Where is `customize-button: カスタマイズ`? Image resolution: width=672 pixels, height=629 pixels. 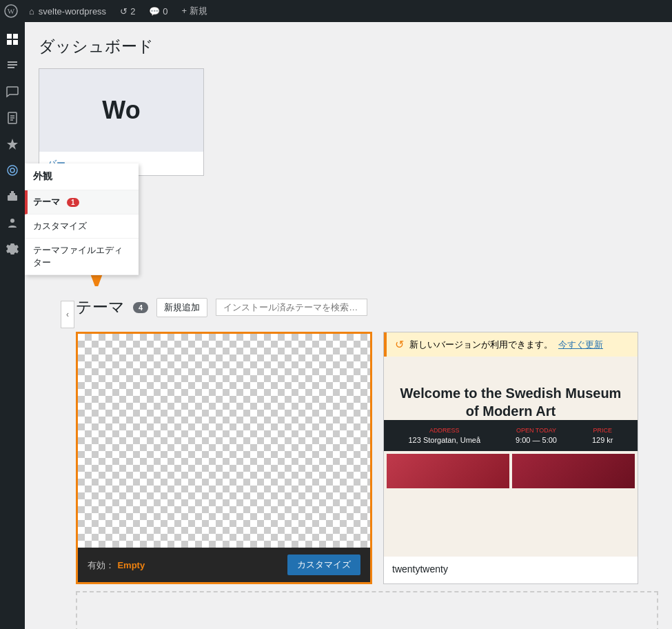 customize-button: カスタマイズ is located at coordinates (324, 565).